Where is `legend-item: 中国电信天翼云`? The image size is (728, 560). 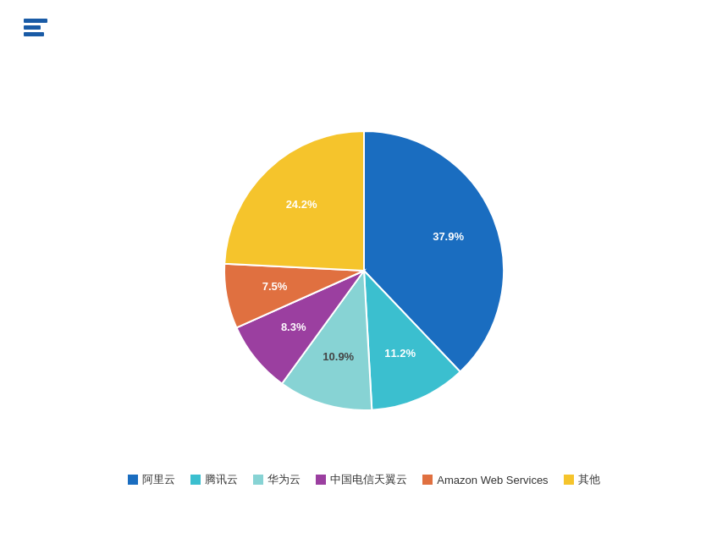 legend-item: 中国电信天翼云 is located at coordinates (361, 480).